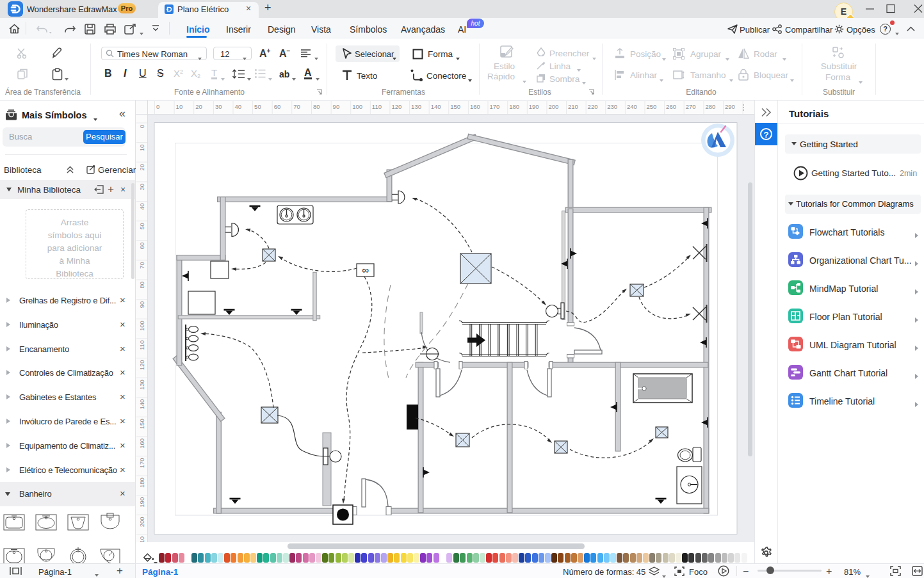 This screenshot has height=578, width=924. What do you see at coordinates (691, 106) in the screenshot?
I see `svg-text: 270` at bounding box center [691, 106].